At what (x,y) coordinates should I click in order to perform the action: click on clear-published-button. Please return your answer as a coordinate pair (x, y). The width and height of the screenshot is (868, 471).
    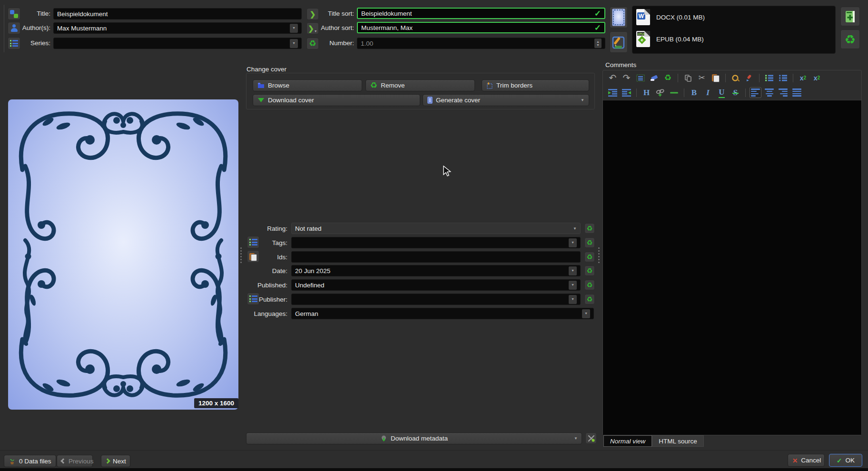
    Looking at the image, I should click on (590, 285).